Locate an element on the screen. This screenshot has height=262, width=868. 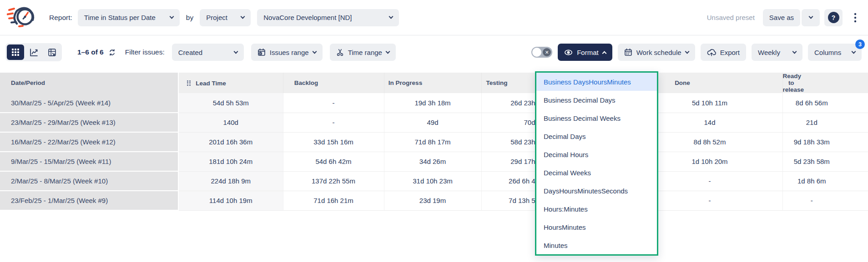
calendar-icon is located at coordinates (628, 52).